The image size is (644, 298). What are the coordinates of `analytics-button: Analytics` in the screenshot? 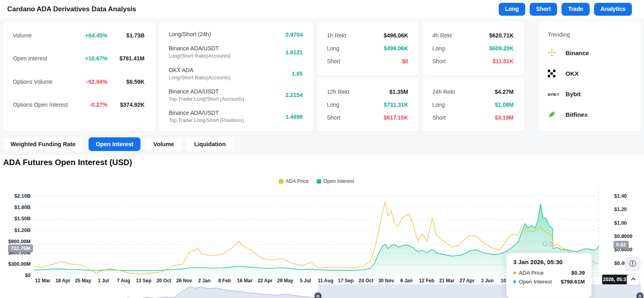 It's located at (613, 9).